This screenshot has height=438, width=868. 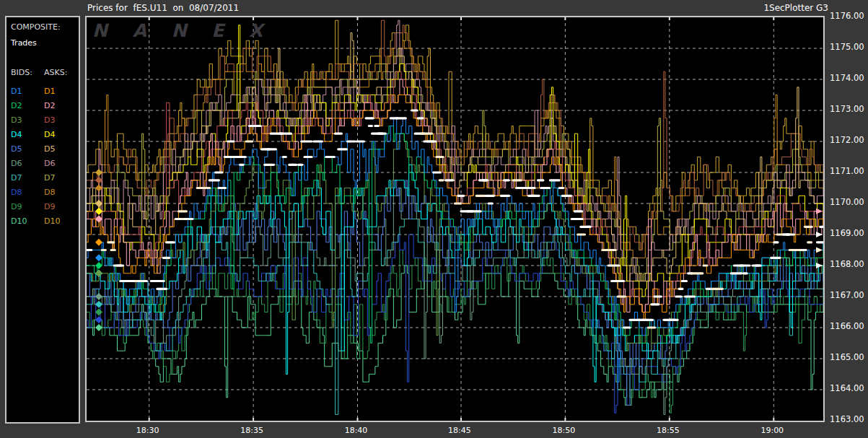 What do you see at coordinates (43, 222) in the screenshot?
I see `legend-row-D10: D10D10` at bounding box center [43, 222].